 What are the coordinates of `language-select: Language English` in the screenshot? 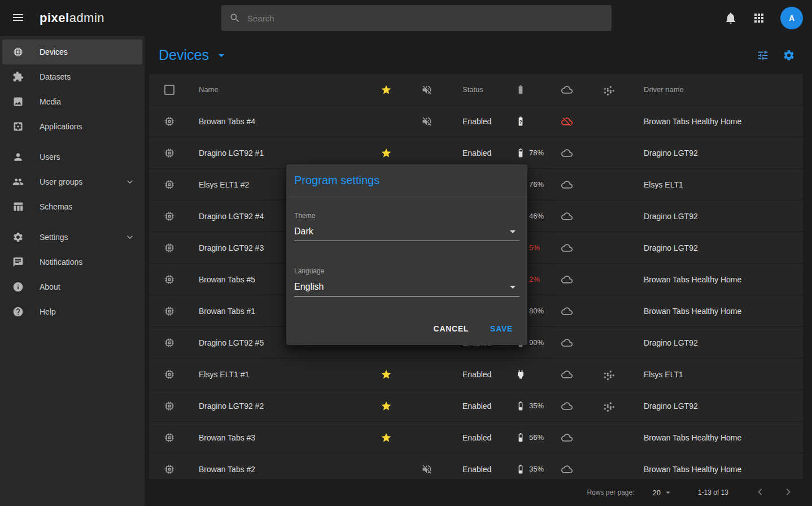 It's located at (407, 282).